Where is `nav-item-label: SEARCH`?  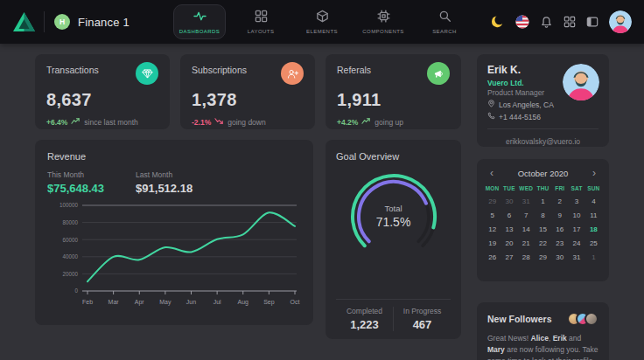
nav-item-label: SEARCH is located at coordinates (444, 31).